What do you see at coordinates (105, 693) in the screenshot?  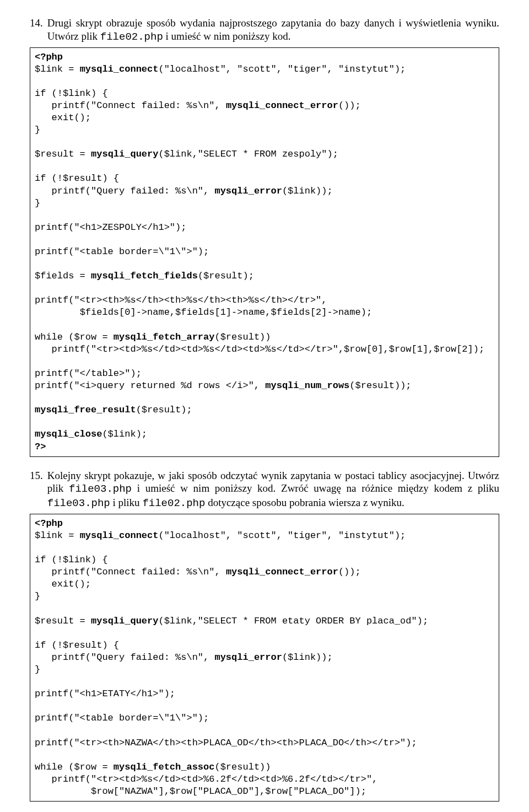 I see `code-segment: printf("<h1>ETATY</h1>");` at bounding box center [105, 693].